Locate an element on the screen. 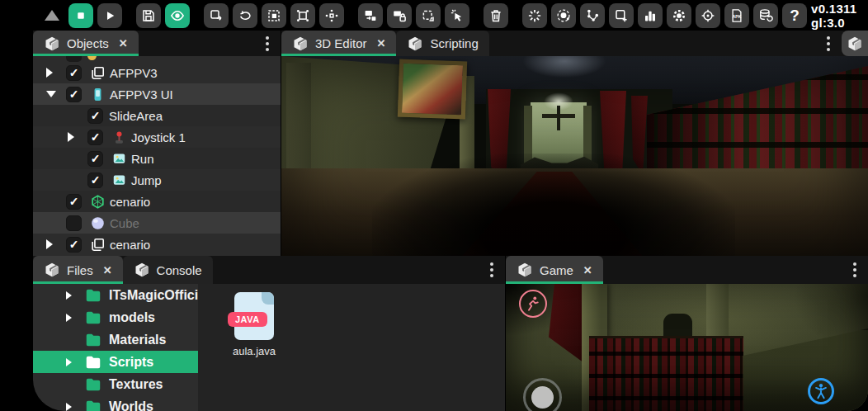 The height and width of the screenshot is (411, 868). database-refresh-icon is located at coordinates (766, 16).